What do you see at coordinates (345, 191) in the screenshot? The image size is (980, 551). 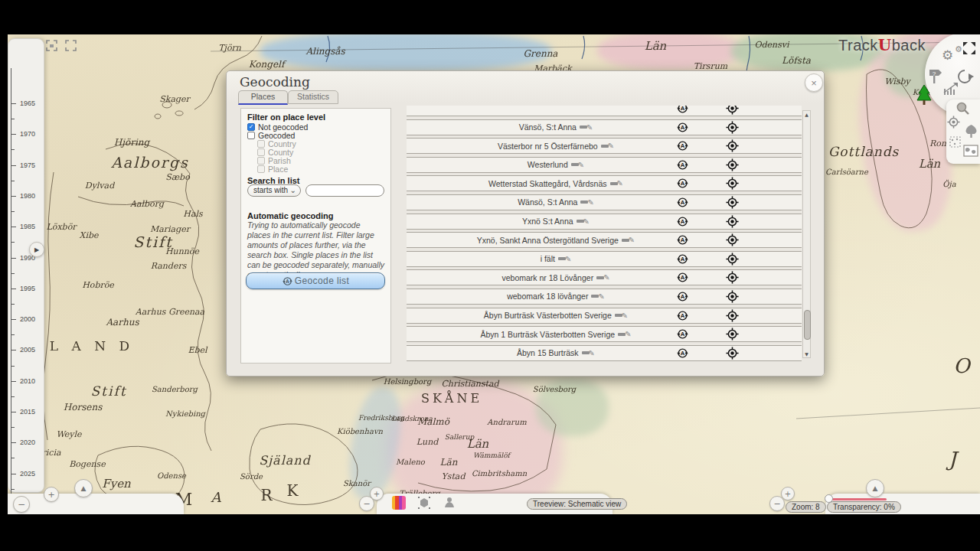 I see `search-input` at bounding box center [345, 191].